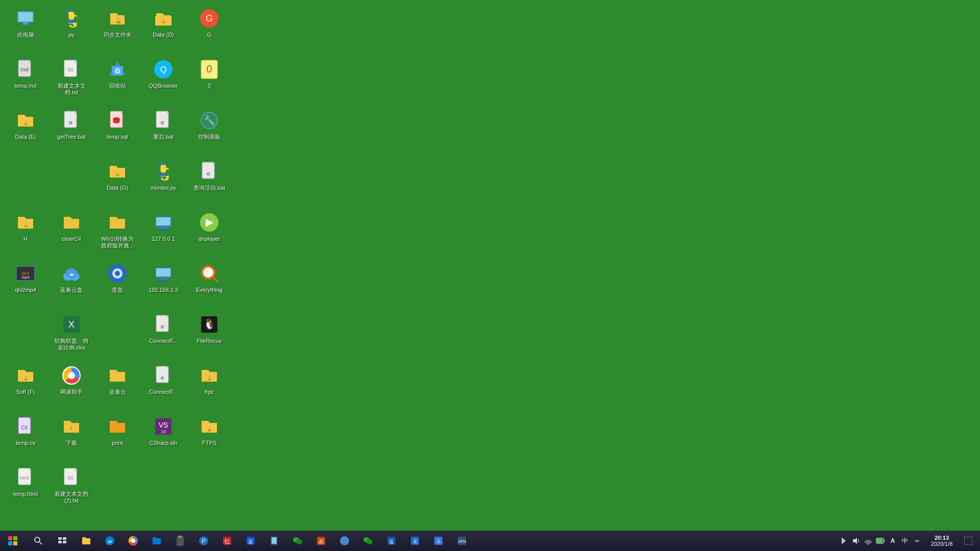  Describe the element at coordinates (298, 541) in the screenshot. I see `taskbar-app-wechat` at that location.